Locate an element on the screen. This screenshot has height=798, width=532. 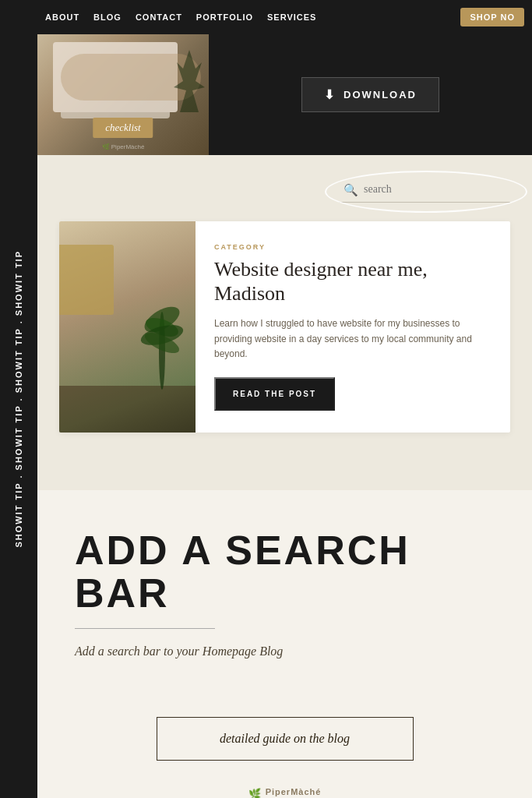
guide-button: detailed guide on the blog is located at coordinates (285, 739).